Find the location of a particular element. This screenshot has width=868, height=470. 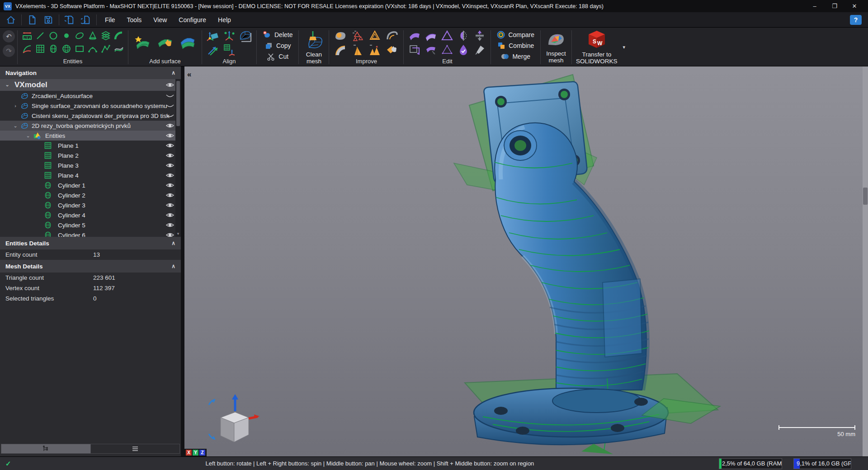

tree-item-cylinder: Cylinder 5 is located at coordinates (90, 225).